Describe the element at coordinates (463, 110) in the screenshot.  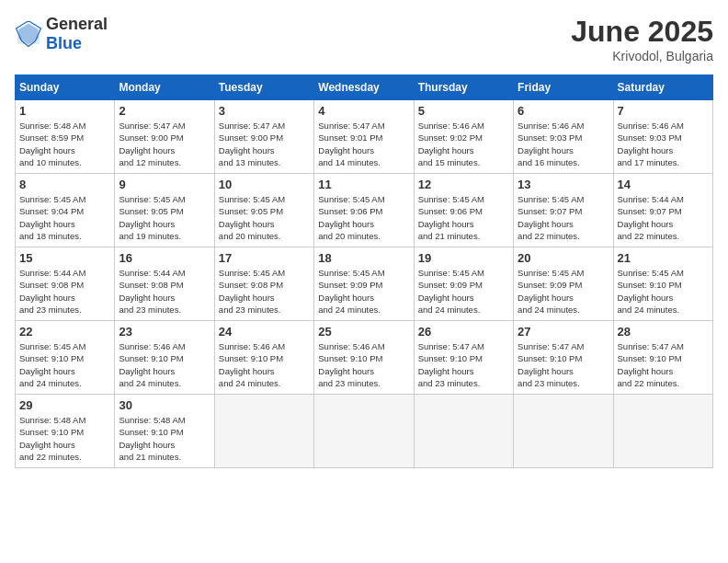
I see `day-number: 5` at that location.